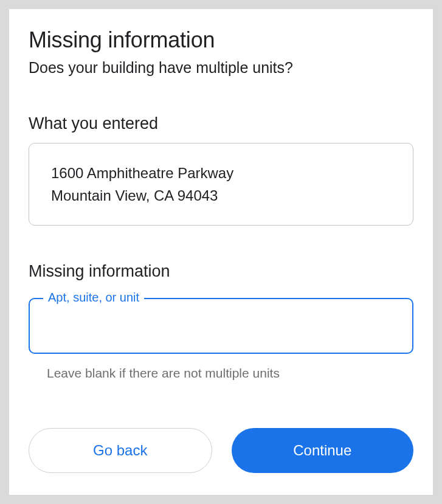 The height and width of the screenshot is (504, 442). What do you see at coordinates (221, 271) in the screenshot?
I see `missing-heading: Missing information` at bounding box center [221, 271].